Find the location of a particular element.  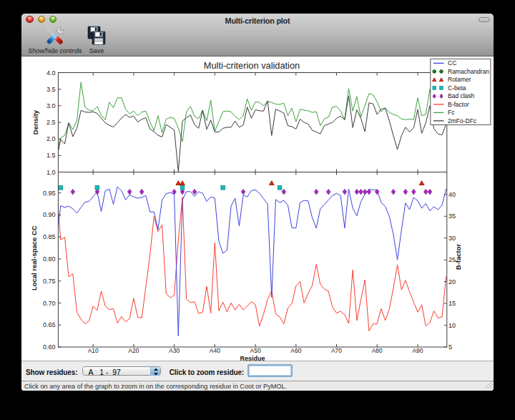

svg-text: CC is located at coordinates (452, 63).